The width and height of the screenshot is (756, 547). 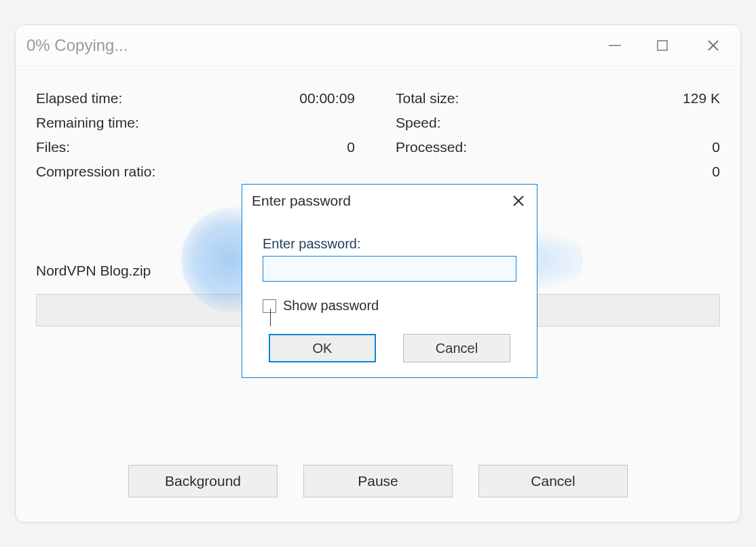 I want to click on text-caret-icon, so click(x=270, y=318).